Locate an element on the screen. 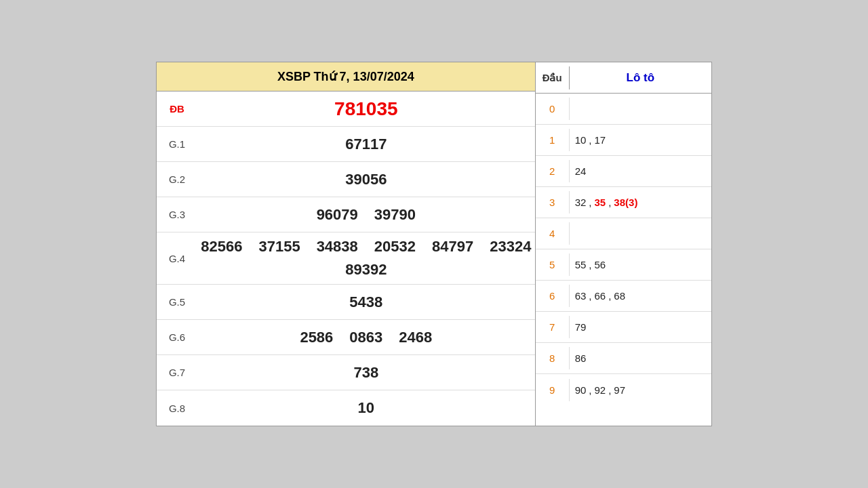 The image size is (868, 488). prize-value: 20532 is located at coordinates (395, 247).